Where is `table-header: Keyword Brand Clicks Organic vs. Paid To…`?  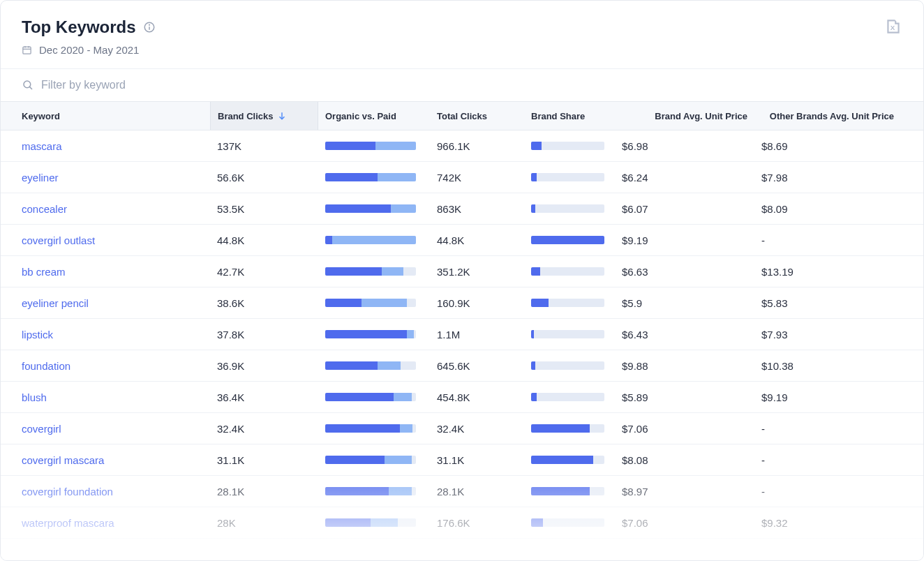 table-header: Keyword Brand Clicks Organic vs. Paid To… is located at coordinates (462, 116).